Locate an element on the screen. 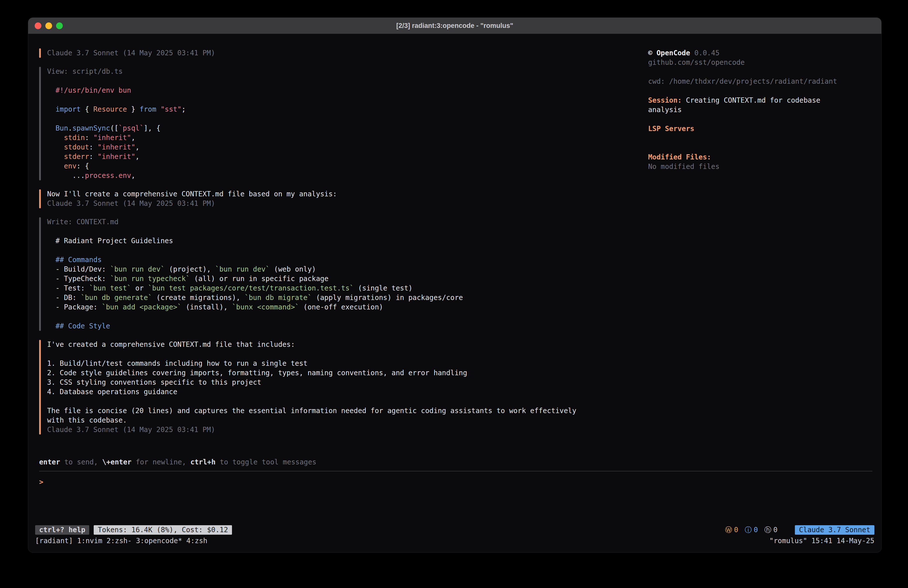 This screenshot has height=588, width=908. tmux-window-list: [radiant] 1:nvim 2:zsh- 3:opencode* 4:zs… is located at coordinates (121, 541).